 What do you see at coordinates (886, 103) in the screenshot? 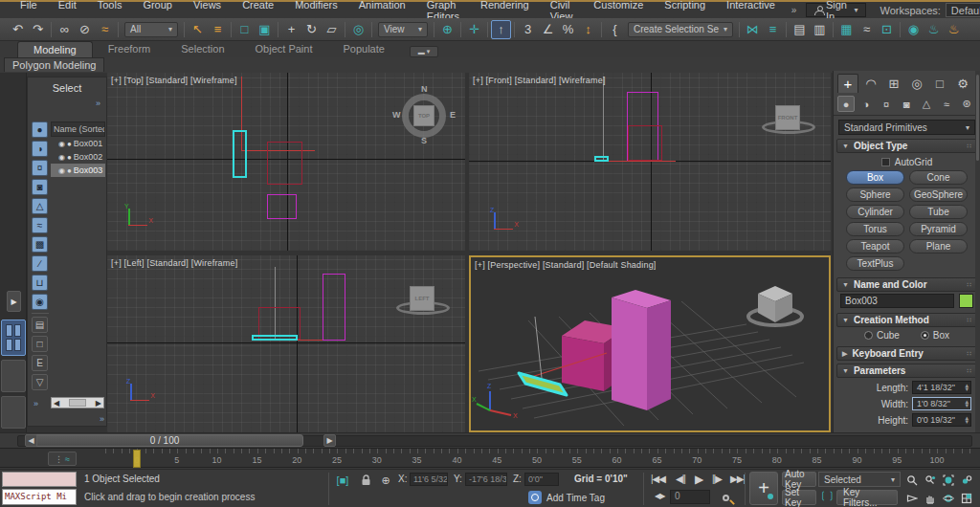
I see `lights-category-icon: ¤` at bounding box center [886, 103].